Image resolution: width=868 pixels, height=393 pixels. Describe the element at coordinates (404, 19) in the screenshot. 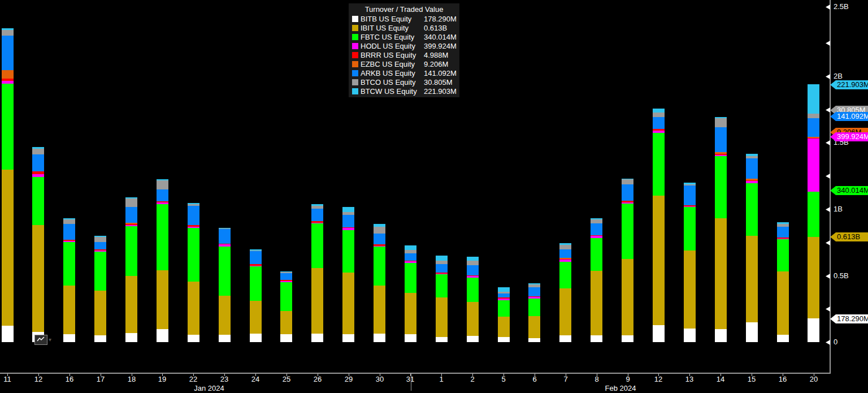

I see `legend-item-bitb: BITB US Equity178.290M` at that location.